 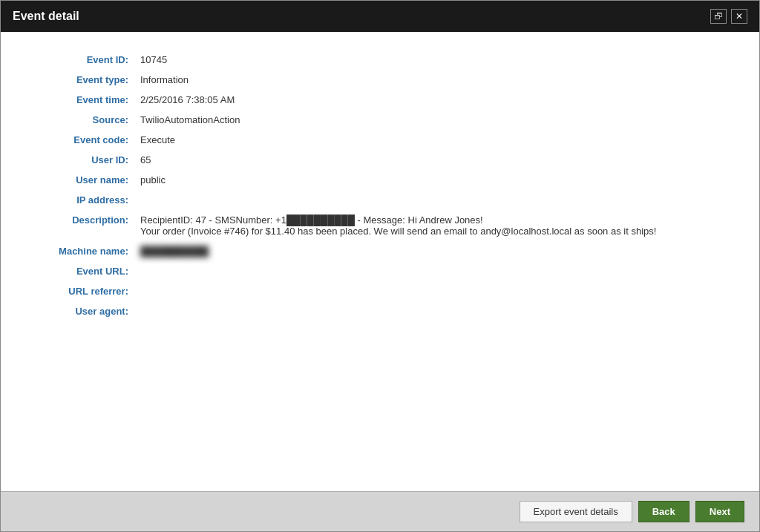 I want to click on detail-row-description: Description:RecipientID: 47 - SMSNumber:…, so click(x=380, y=226).